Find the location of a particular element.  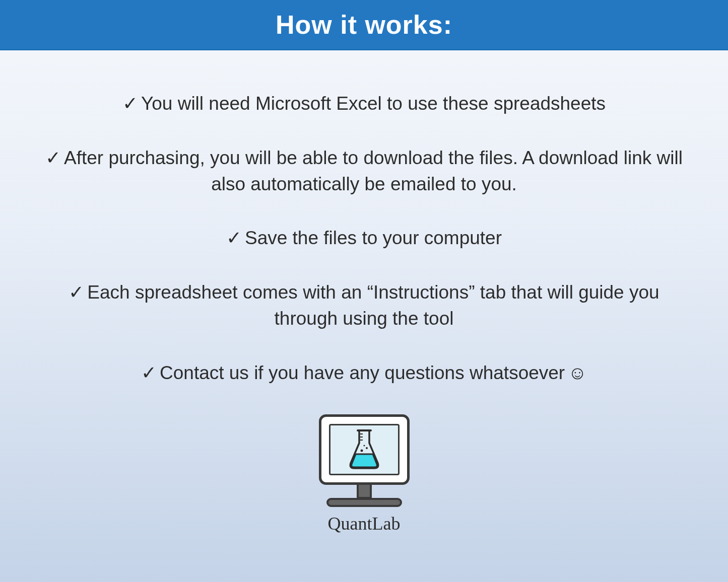

bullet-text: You will need Microsoft Excel to use the… is located at coordinates (373, 104).